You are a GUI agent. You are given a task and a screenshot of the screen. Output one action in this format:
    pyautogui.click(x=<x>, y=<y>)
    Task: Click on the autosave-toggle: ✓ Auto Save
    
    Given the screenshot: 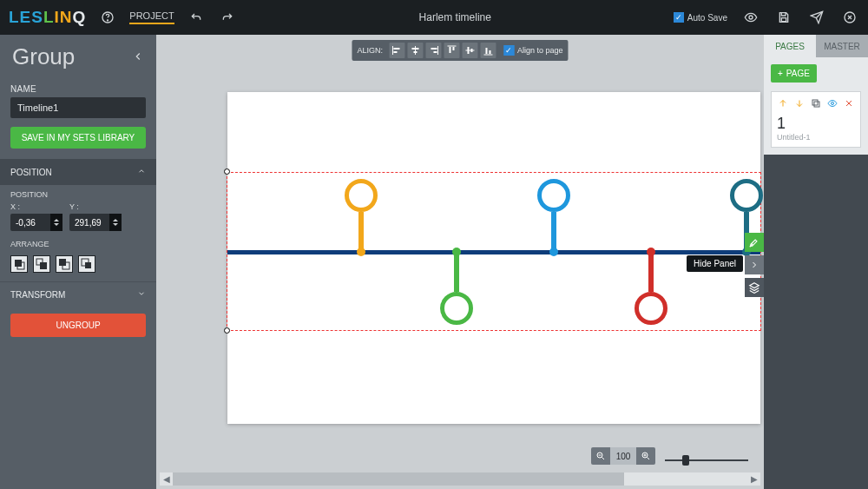 What is the action you would take?
    pyautogui.click(x=700, y=17)
    